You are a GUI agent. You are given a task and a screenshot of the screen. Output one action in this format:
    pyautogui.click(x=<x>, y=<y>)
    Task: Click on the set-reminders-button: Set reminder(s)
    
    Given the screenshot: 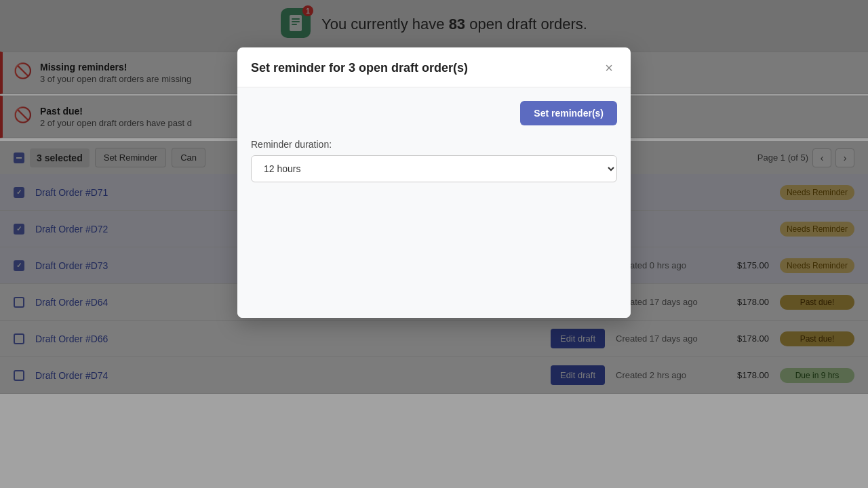 What is the action you would take?
    pyautogui.click(x=568, y=113)
    